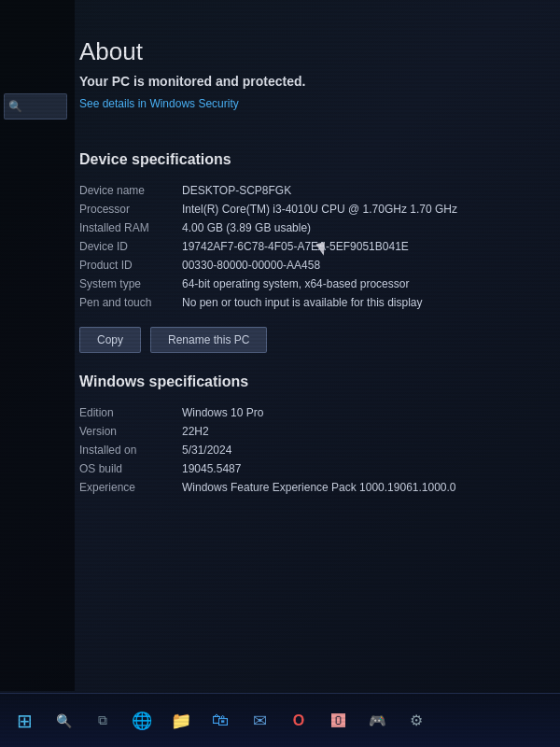 The width and height of the screenshot is (560, 747). I want to click on spec-value: 22H2, so click(366, 431).